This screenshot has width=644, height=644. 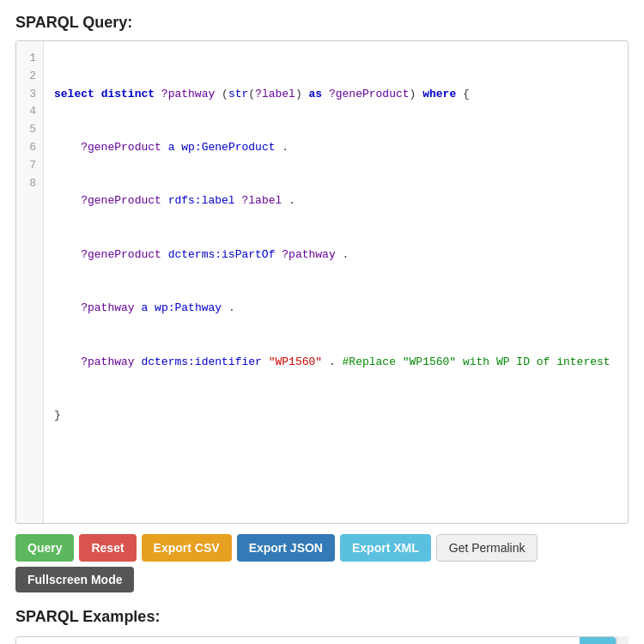 What do you see at coordinates (336, 201) in the screenshot?
I see `code-line-3: ?geneProduct rdfs:label ?label .` at bounding box center [336, 201].